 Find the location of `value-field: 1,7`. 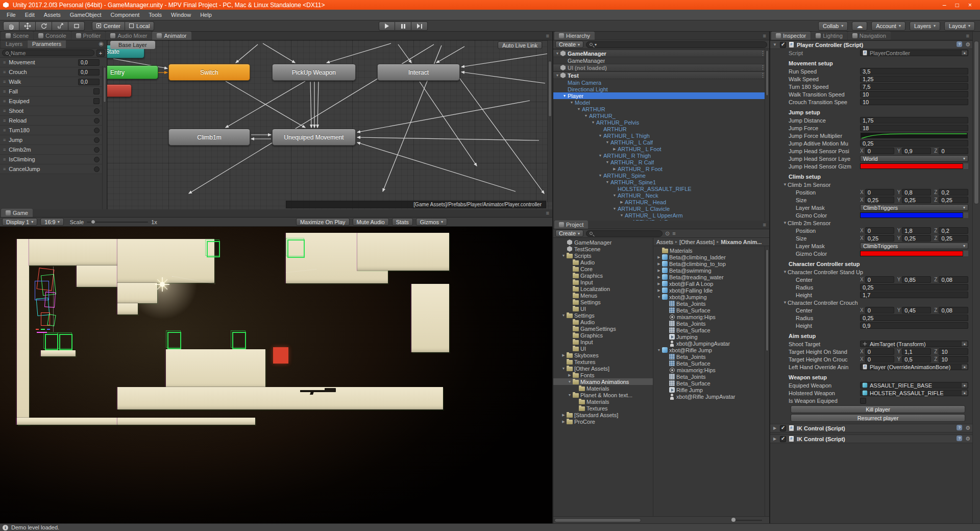

value-field: 1,7 is located at coordinates (914, 295).